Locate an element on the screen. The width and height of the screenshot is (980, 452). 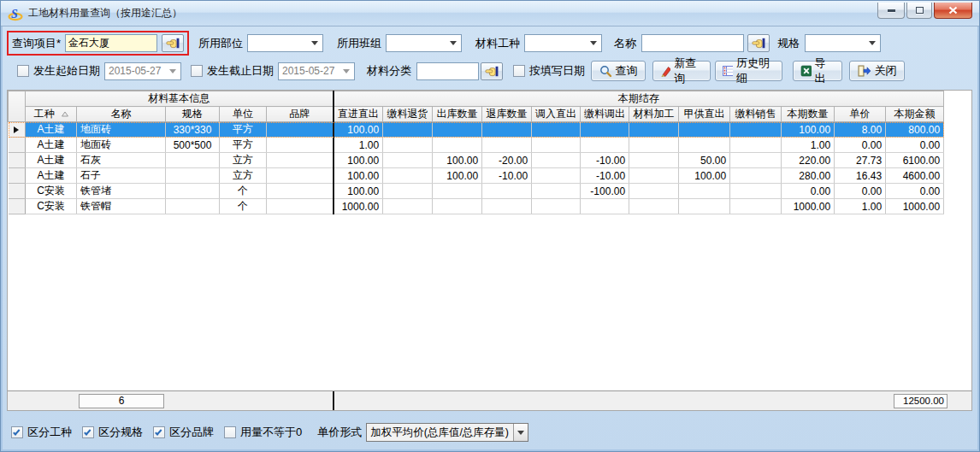
column-header: 调入直出 is located at coordinates (556, 114).